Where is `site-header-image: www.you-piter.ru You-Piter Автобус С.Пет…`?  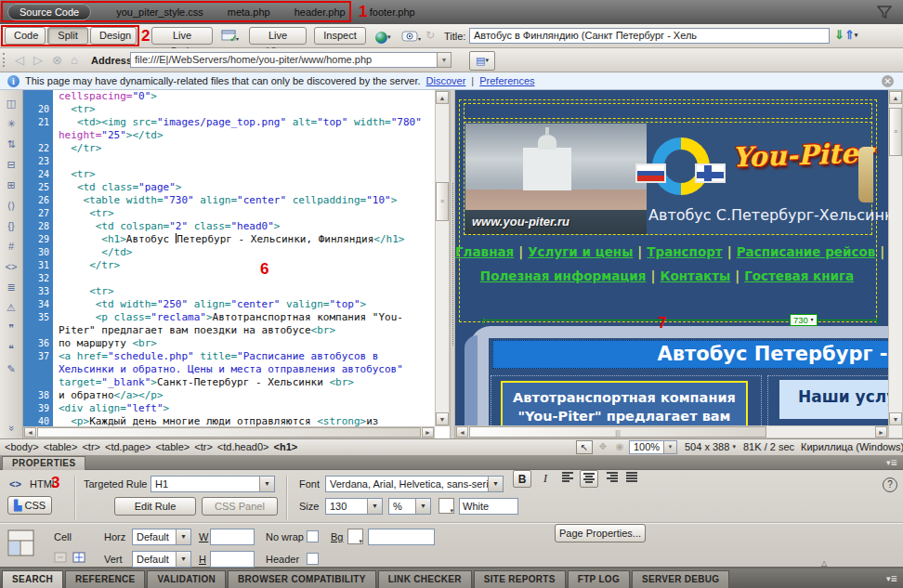 site-header-image: www.you-piter.ru You-Piter Автобус С.Пет… is located at coordinates (668, 178).